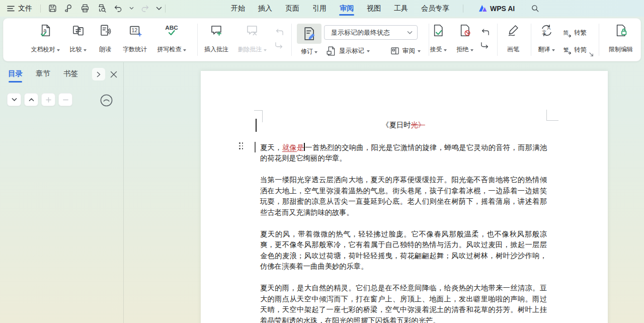 The width and height of the screenshot is (644, 323). I want to click on zoom-in-level-button, so click(48, 100).